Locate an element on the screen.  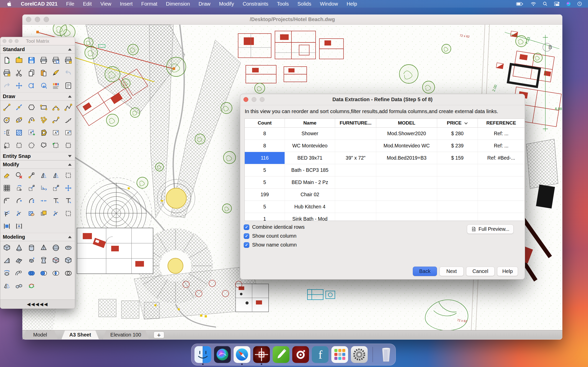
add-sheet-tab-button: + is located at coordinates (159, 335).